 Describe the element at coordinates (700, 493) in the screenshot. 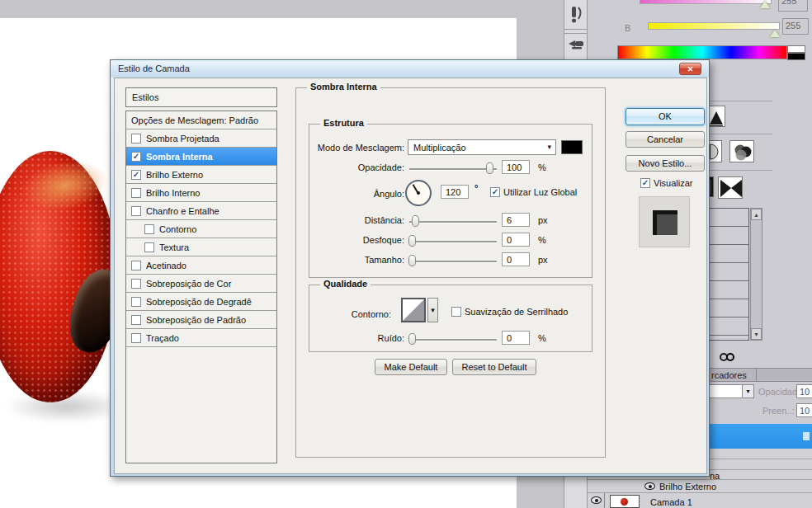

I see `row-divider` at that location.